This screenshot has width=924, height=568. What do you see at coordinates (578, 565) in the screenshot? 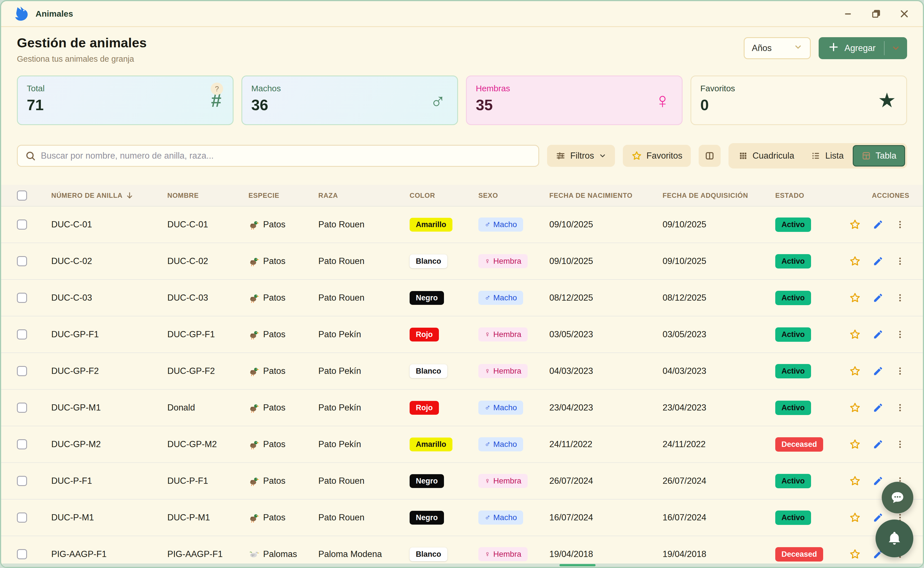
I see `scrollbar-thumb` at bounding box center [578, 565].